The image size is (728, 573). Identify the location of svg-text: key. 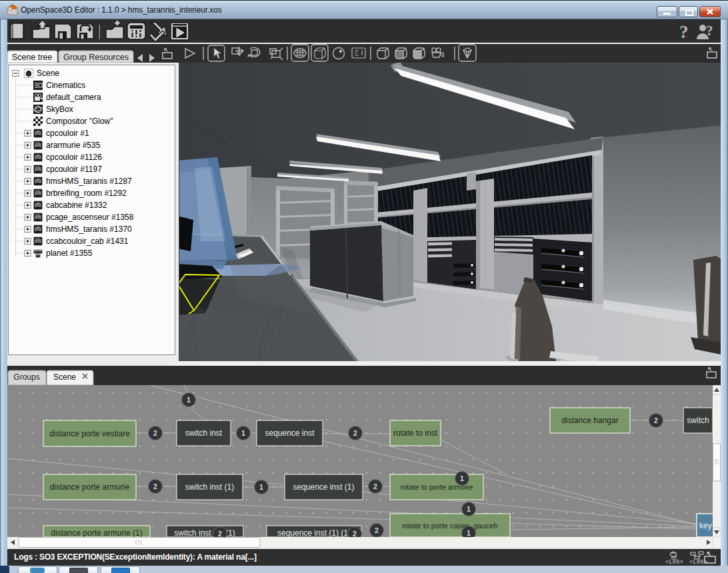
(705, 526).